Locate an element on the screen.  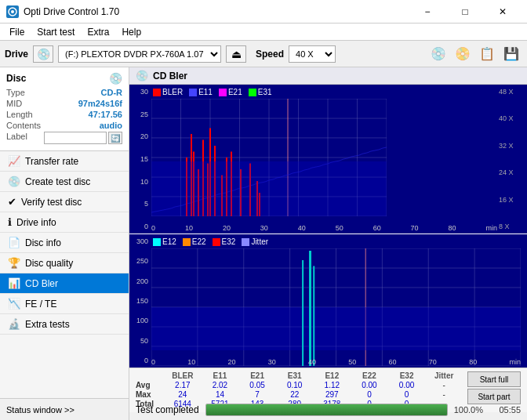
chart-bottom-legend: E12 E22 E32 Jitter is located at coordinates (210, 241).